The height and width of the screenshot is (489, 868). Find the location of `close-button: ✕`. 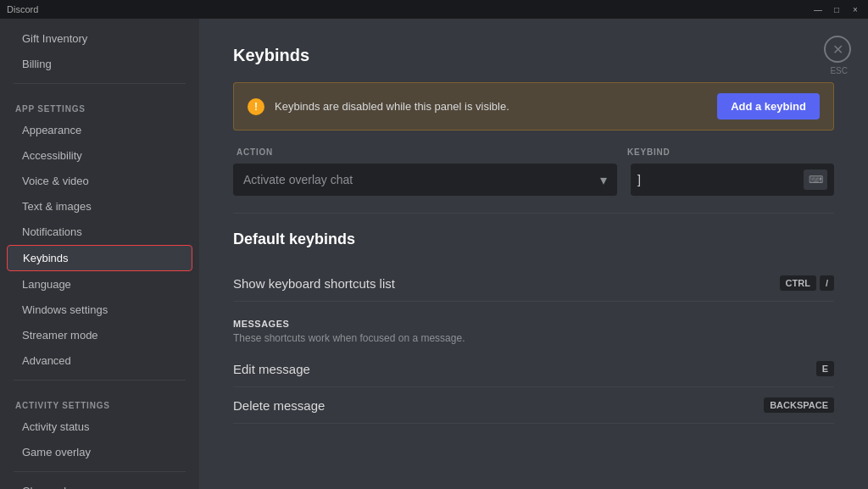

close-button: ✕ is located at coordinates (837, 49).